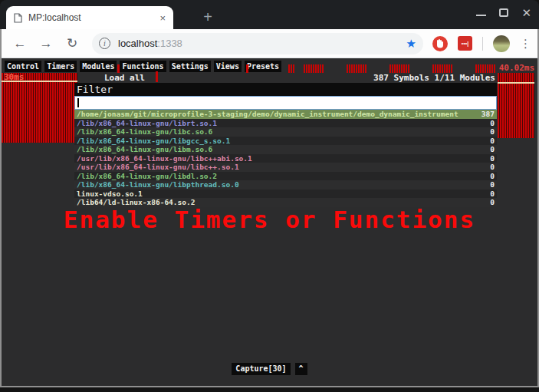 The width and height of the screenshot is (539, 392). I want to click on browser-tab: MP:localhost ×, so click(90, 18).